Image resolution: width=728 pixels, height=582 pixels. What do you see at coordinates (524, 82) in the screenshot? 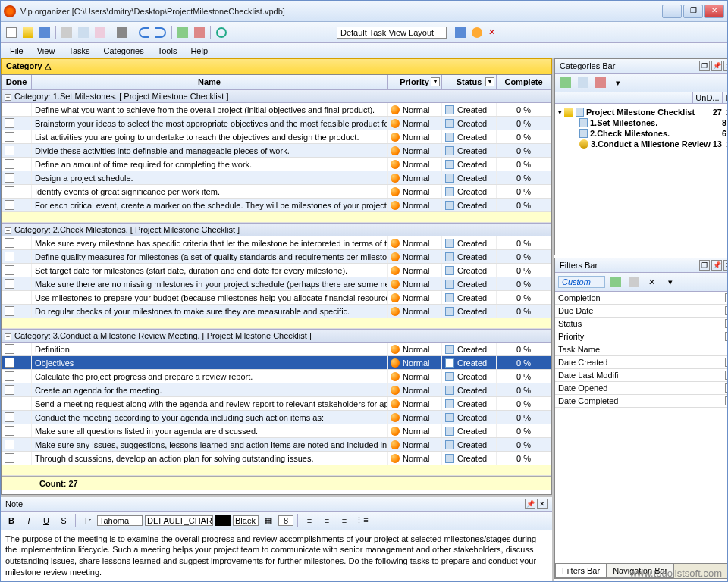
I see `col-complete: Complete` at bounding box center [524, 82].